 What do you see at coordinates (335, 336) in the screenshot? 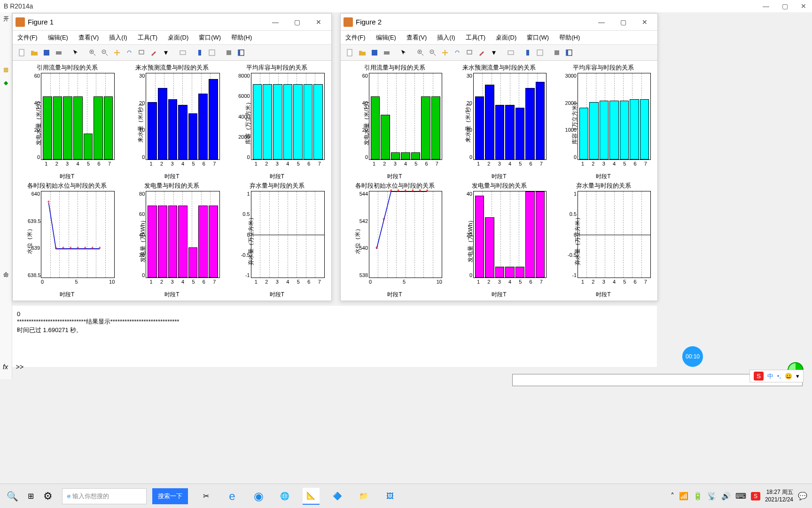
I see `command-window: 0 *****************************结果显示*****…` at bounding box center [335, 336].